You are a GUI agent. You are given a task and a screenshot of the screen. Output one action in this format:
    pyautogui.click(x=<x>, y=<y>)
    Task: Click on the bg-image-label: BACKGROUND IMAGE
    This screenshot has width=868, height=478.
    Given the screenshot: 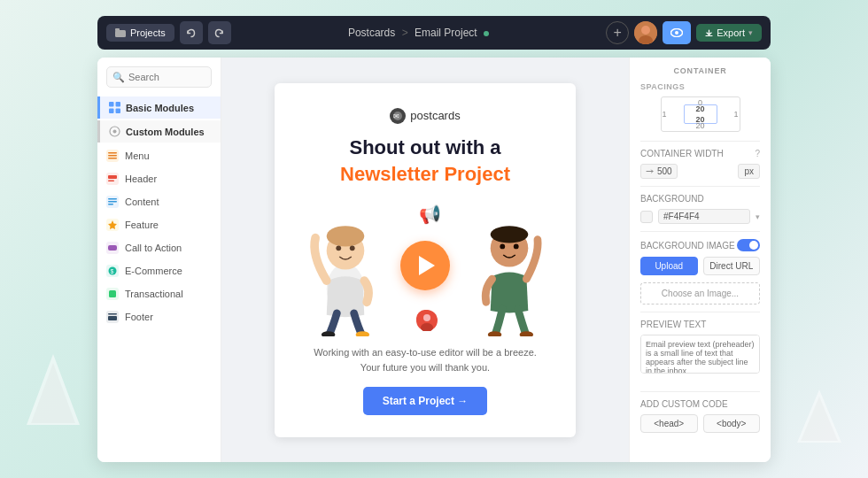 What is the action you would take?
    pyautogui.click(x=687, y=246)
    